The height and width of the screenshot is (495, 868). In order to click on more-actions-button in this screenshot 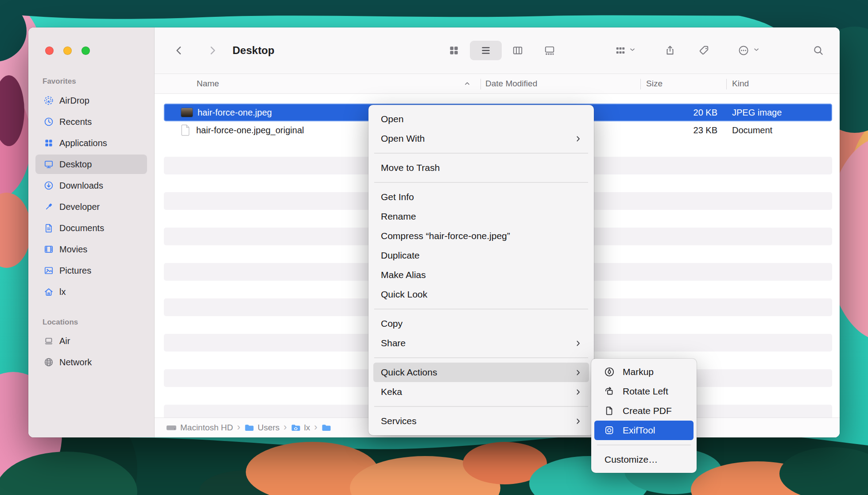, I will do `click(749, 50)`.